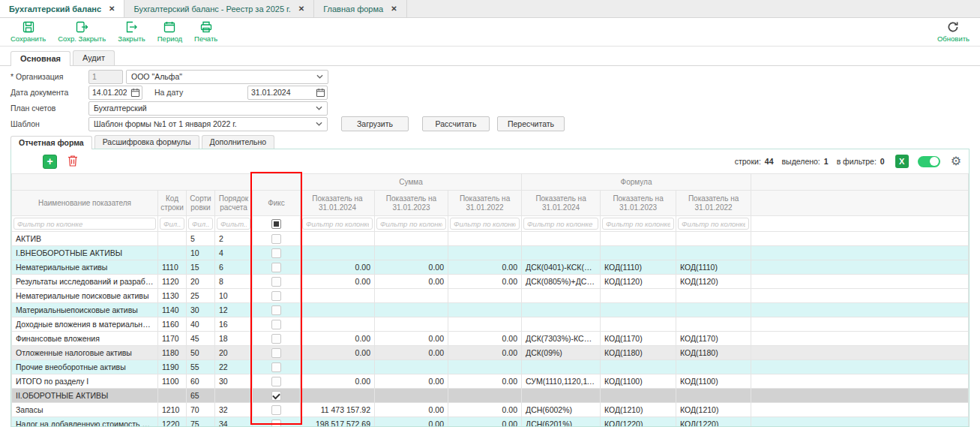 Image resolution: width=980 pixels, height=427 pixels. What do you see at coordinates (490, 254) in the screenshot?
I see `table-row: I.ВНЕОБОРОТНЫЕ АКТИВЫ104` at bounding box center [490, 254].